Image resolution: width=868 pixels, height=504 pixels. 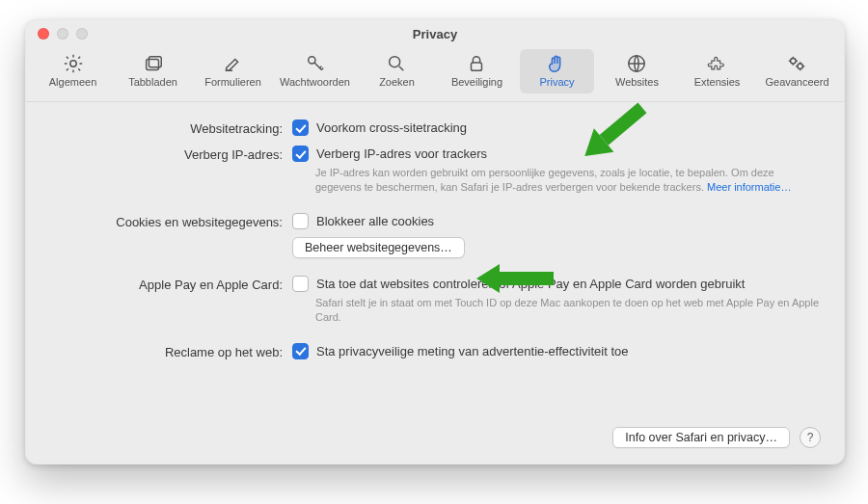 What do you see at coordinates (378, 248) in the screenshot?
I see `manage-website-data-button: Beheer websitegegevens…` at bounding box center [378, 248].